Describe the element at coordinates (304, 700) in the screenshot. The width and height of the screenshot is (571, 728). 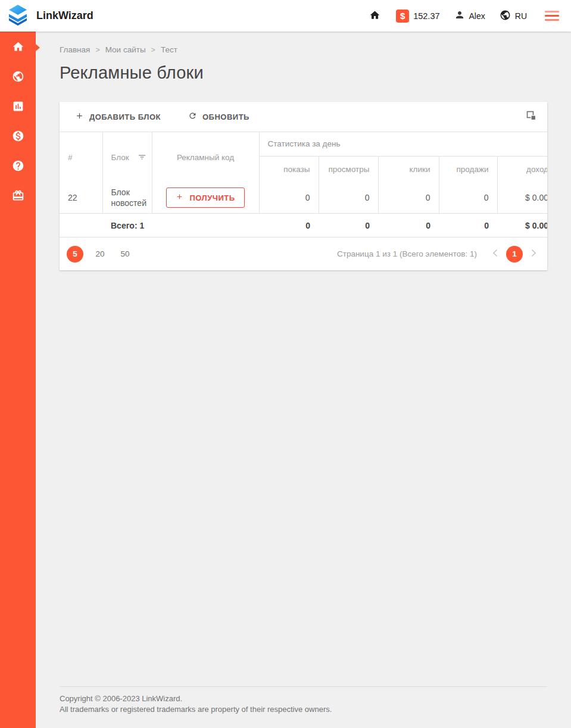
I see `page-footer: Copyright © 2006-2023 LinkWizard. All tr…` at that location.